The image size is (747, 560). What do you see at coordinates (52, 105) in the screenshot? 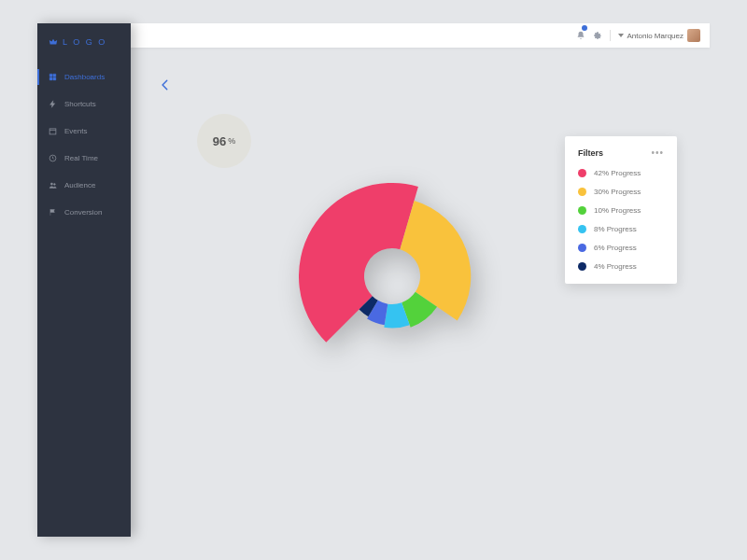
I see `bolt-icon` at bounding box center [52, 105].